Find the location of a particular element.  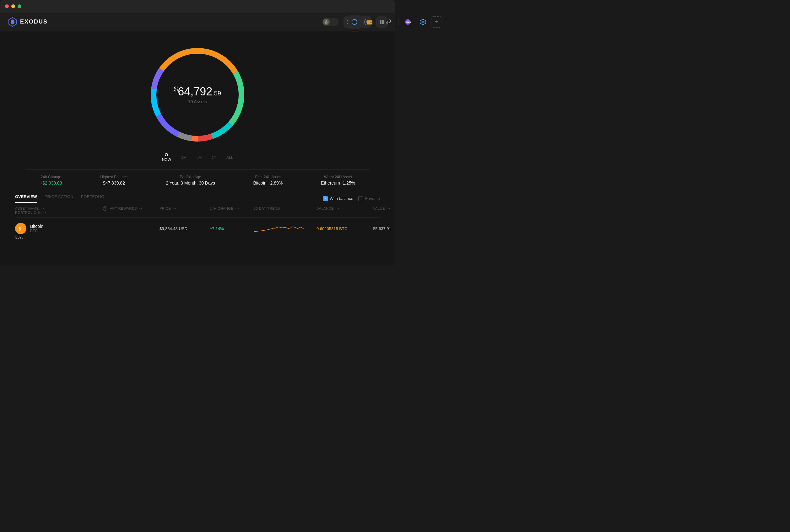

th-price: PRICE ▲▼ is located at coordinates (185, 208).